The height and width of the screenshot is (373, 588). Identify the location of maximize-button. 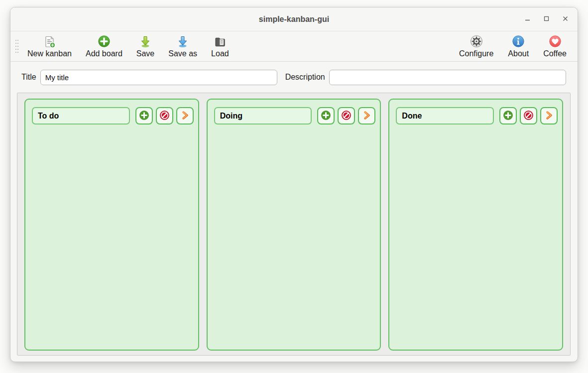
(546, 19).